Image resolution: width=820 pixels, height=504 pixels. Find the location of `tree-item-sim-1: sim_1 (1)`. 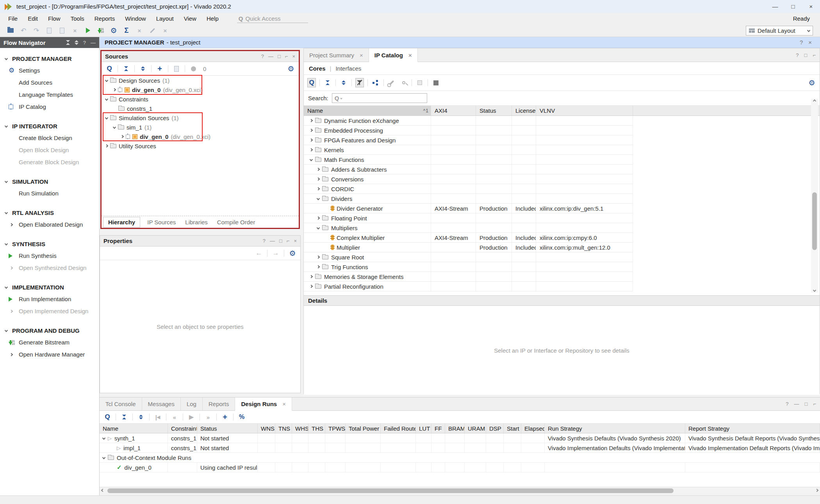

tree-item-sim-1: sim_1 (1) is located at coordinates (200, 127).